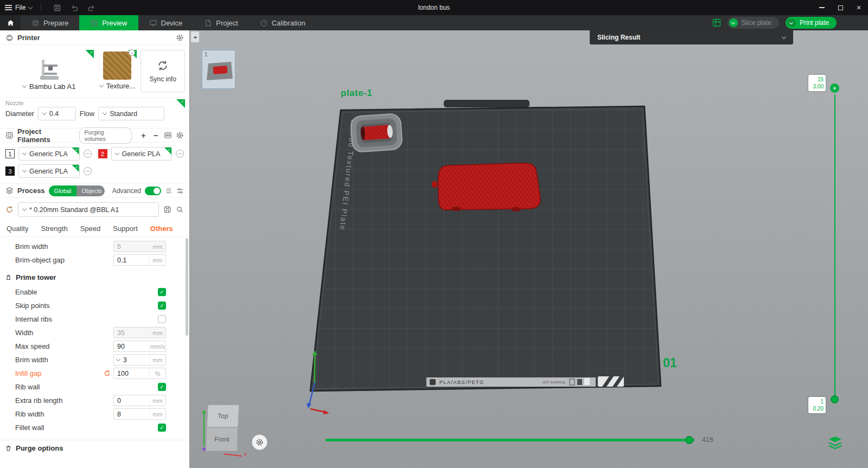  Describe the element at coordinates (525, 382) in the screenshot. I see `plate-front-strip: PLA/ABS/PETG HOT SURFACE` at that location.